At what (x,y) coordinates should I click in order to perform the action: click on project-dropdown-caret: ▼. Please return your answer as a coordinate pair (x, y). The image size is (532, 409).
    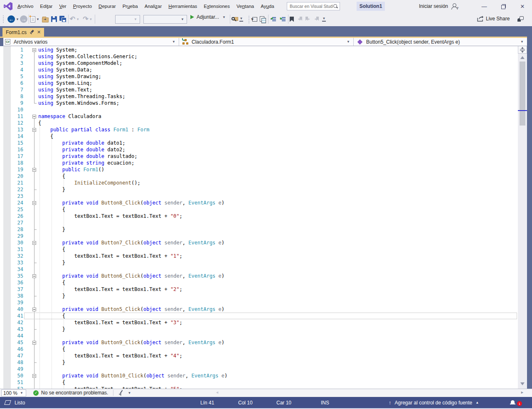
    Looking at the image, I should click on (174, 42).